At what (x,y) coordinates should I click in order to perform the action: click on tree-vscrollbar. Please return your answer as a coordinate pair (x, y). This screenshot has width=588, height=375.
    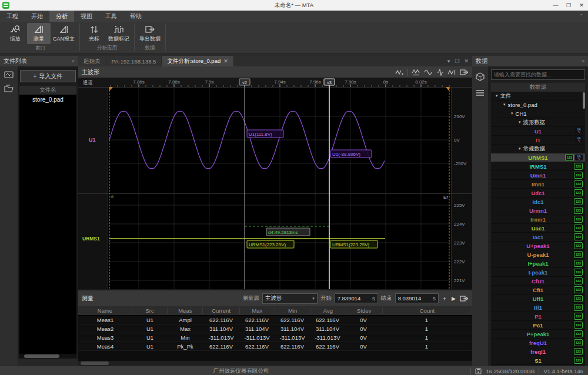
    Looking at the image, I should click on (584, 101).